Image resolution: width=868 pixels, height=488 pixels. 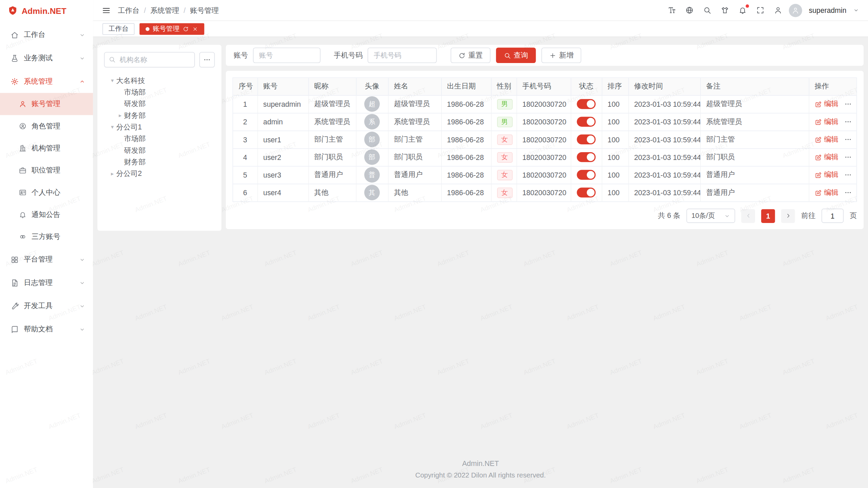 I want to click on query-button: 查询, so click(x=516, y=55).